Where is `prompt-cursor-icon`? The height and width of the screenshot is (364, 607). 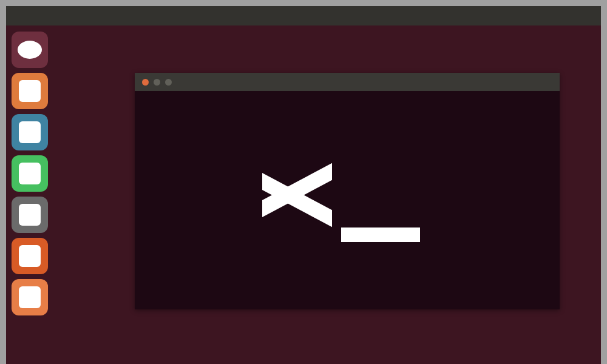 prompt-cursor-icon is located at coordinates (381, 235).